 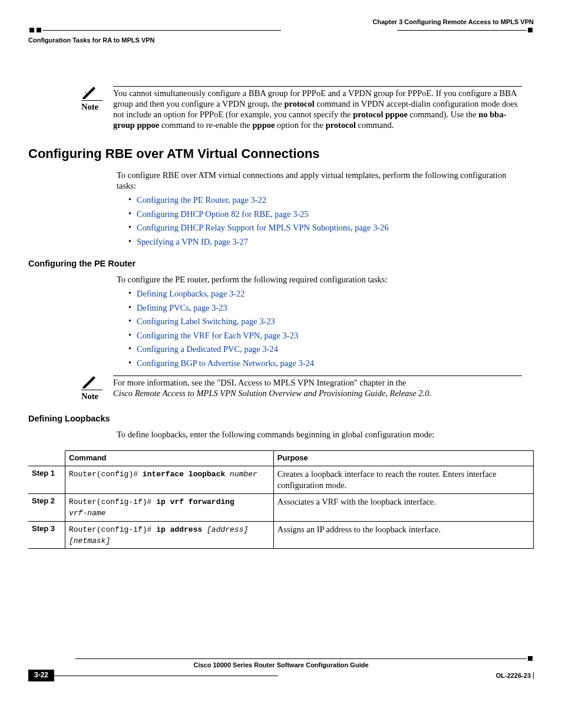 What do you see at coordinates (223, 214) in the screenshot?
I see `xref-link: Configuring DHCP Option 82 for RBE, page…` at bounding box center [223, 214].